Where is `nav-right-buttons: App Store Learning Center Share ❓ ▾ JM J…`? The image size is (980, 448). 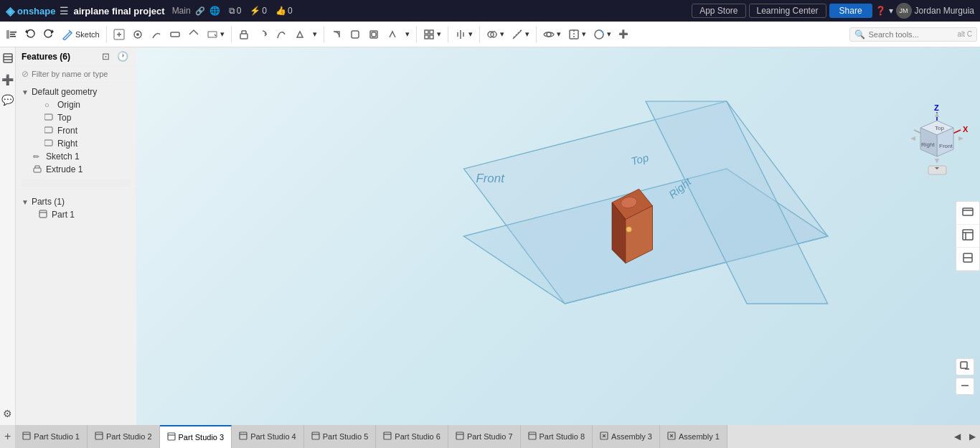
nav-right-buttons: App Store Learning Center Share ❓ ▾ JM J… is located at coordinates (833, 11).